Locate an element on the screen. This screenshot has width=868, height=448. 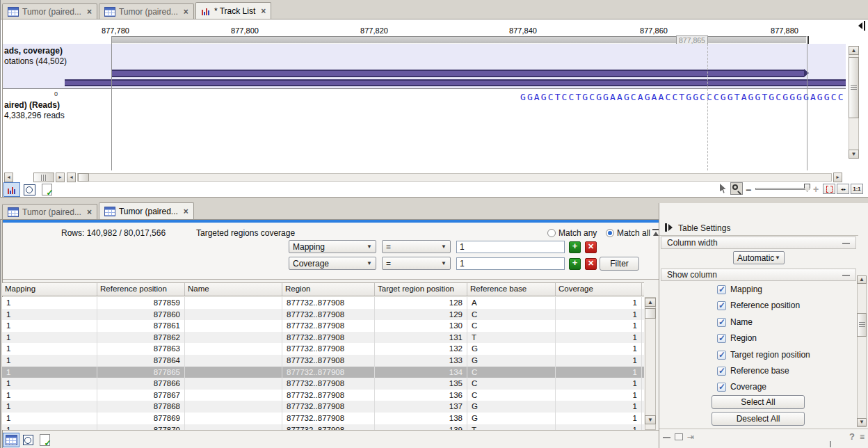
minimize-all-icon is located at coordinates (666, 438).